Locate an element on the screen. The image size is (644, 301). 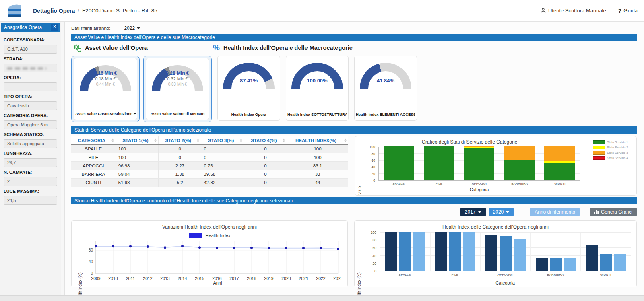
sidebar-field: SCHEMA STATICO: Soletta appoggiata is located at coordinates (31, 140).